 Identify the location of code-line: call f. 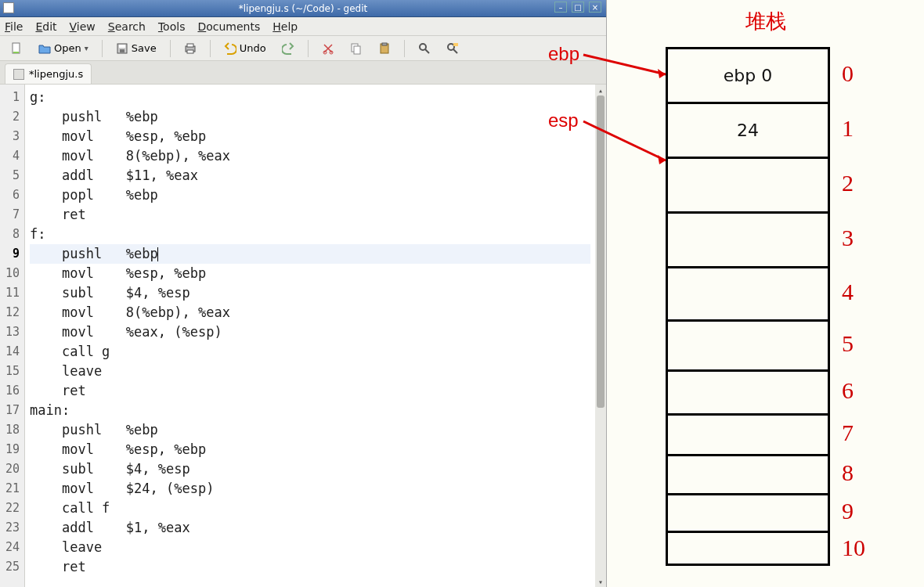
(310, 509).